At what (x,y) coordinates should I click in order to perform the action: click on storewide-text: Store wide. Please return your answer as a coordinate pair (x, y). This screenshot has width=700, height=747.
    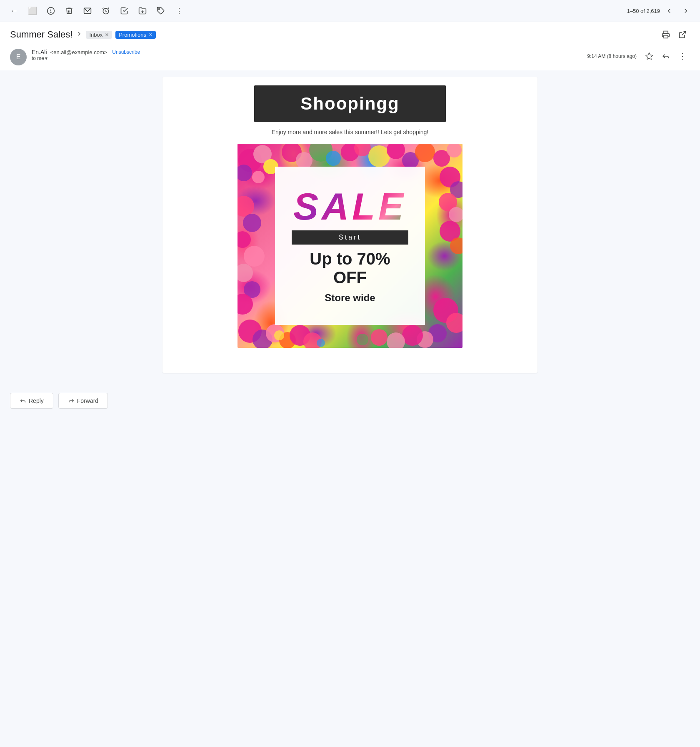
    Looking at the image, I should click on (350, 298).